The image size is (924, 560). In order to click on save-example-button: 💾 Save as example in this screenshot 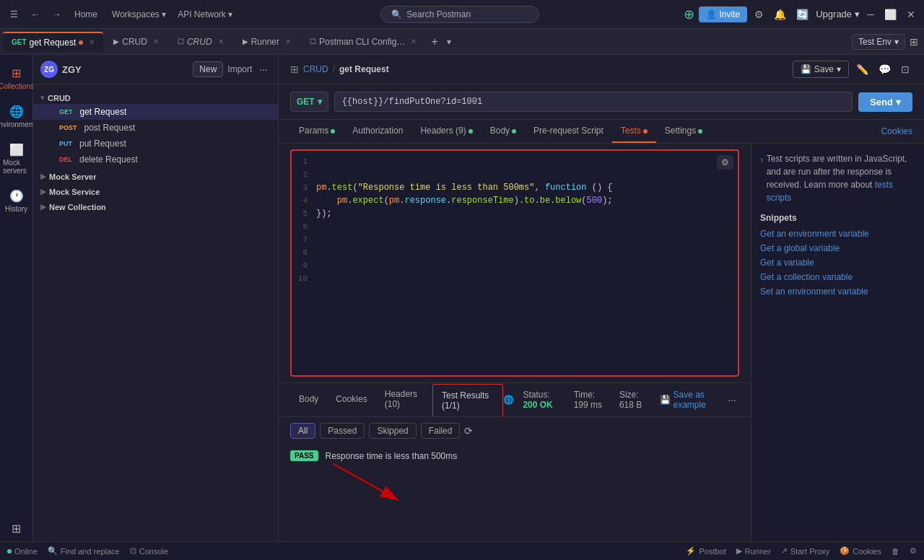, I will do `click(689, 400)`.